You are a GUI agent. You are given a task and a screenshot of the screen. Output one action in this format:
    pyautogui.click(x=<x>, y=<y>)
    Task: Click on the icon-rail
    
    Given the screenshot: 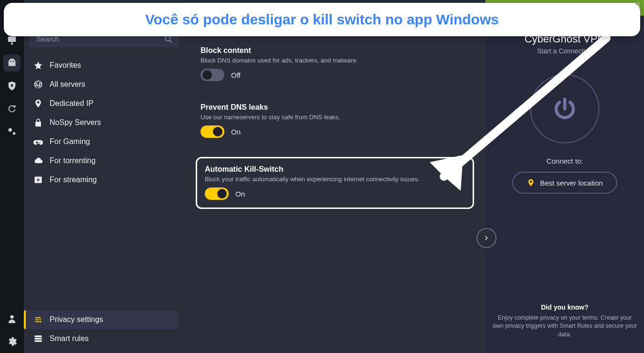 What is the action you would take?
    pyautogui.click(x=12, y=176)
    